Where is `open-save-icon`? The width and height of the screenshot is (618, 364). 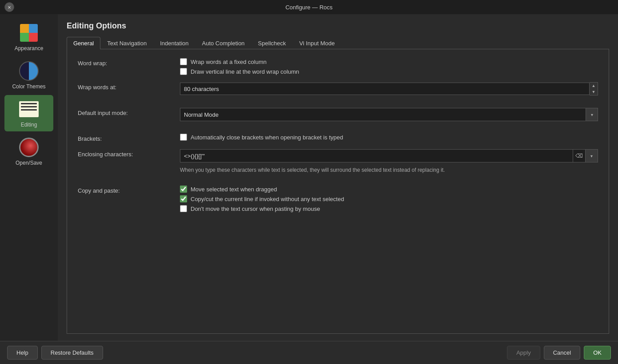
open-save-icon is located at coordinates (29, 147).